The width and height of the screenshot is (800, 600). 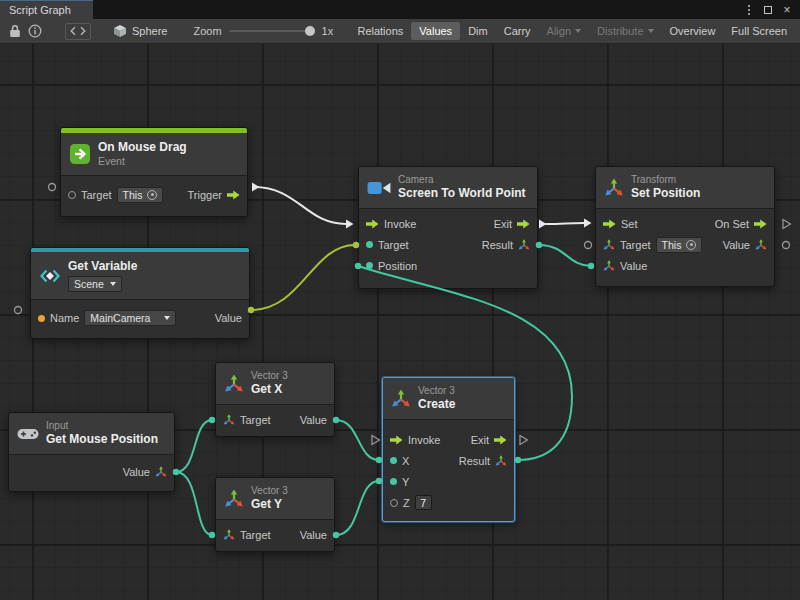 What do you see at coordinates (693, 31) in the screenshot?
I see `button-label: Overview` at bounding box center [693, 31].